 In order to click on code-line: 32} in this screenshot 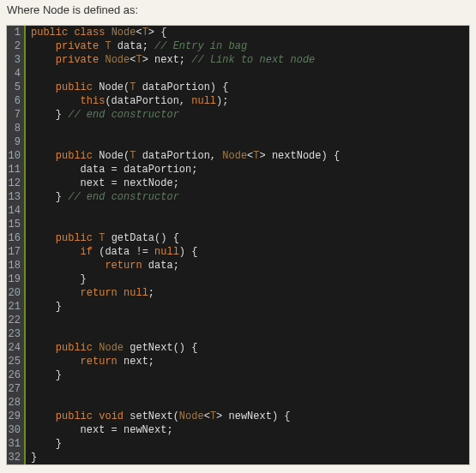, I will do `click(238, 458)`.